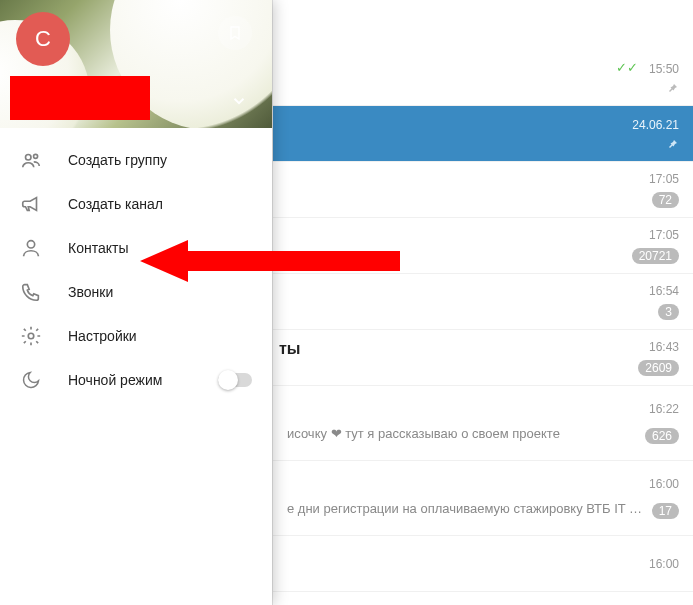  Describe the element at coordinates (118, 160) in the screenshot. I see `menu-label: Создать группу` at that location.